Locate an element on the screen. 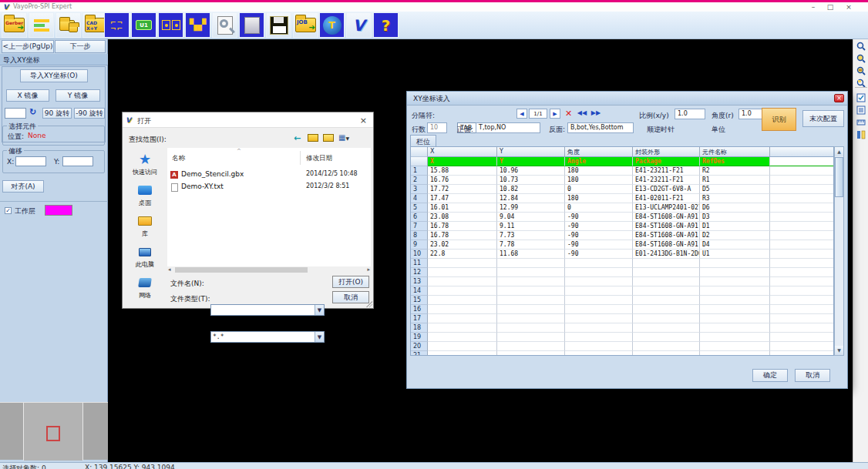 Image resolution: width=868 pixels, height=469 pixels. table-cell: 7.73 is located at coordinates (531, 236).